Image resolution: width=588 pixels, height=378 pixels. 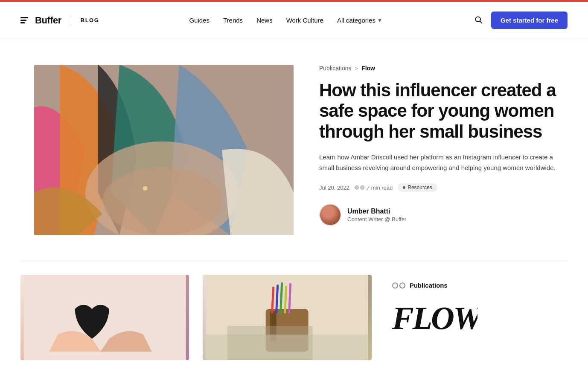 What do you see at coordinates (380, 188) in the screenshot?
I see `reading-time-text: 7 min read` at bounding box center [380, 188].